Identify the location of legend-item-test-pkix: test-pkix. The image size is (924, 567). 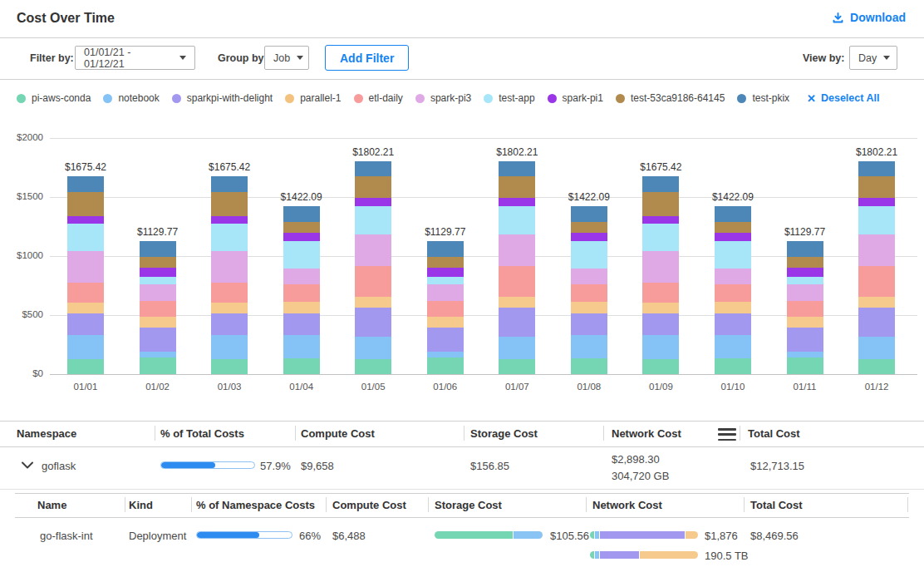
(763, 98).